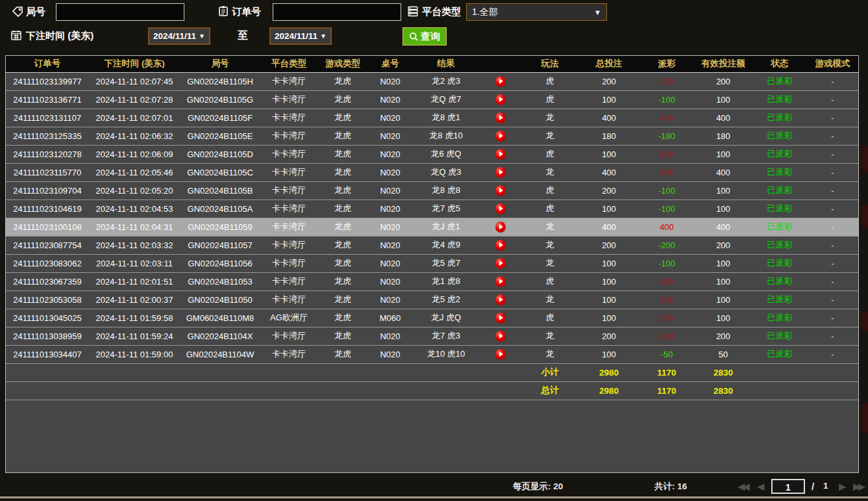 The height and width of the screenshot is (501, 868). What do you see at coordinates (858, 487) in the screenshot?
I see `last-page-button: ▶▶` at bounding box center [858, 487].